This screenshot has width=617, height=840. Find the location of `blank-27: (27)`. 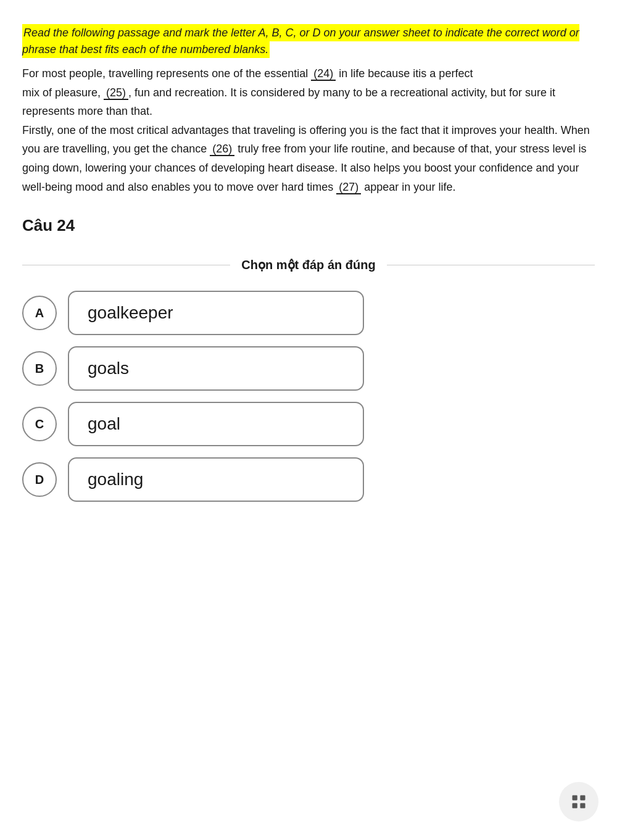

blank-27: (27) is located at coordinates (349, 188).